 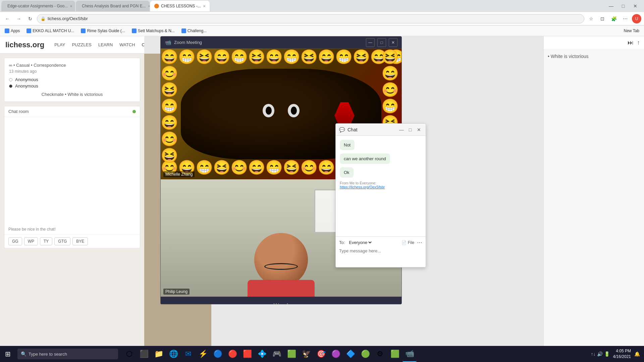 I want to click on extensions-button: 🧩, so click(x=614, y=19).